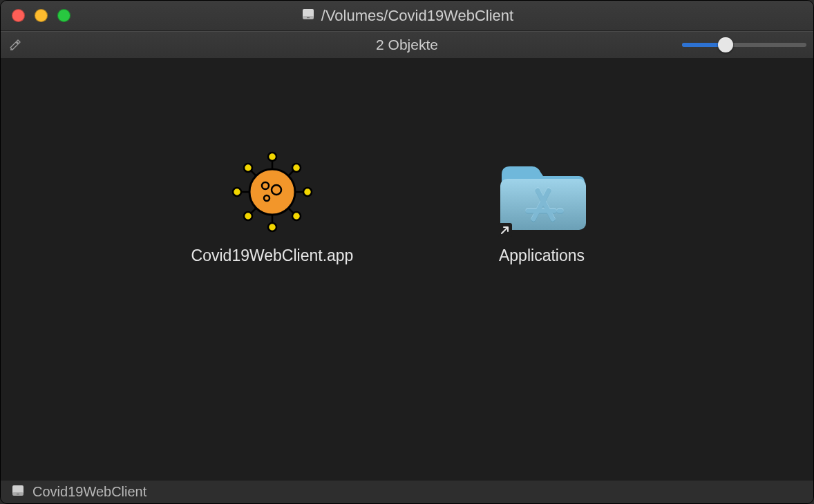 The width and height of the screenshot is (814, 504). Describe the element at coordinates (18, 15) in the screenshot. I see `close-button` at that location.